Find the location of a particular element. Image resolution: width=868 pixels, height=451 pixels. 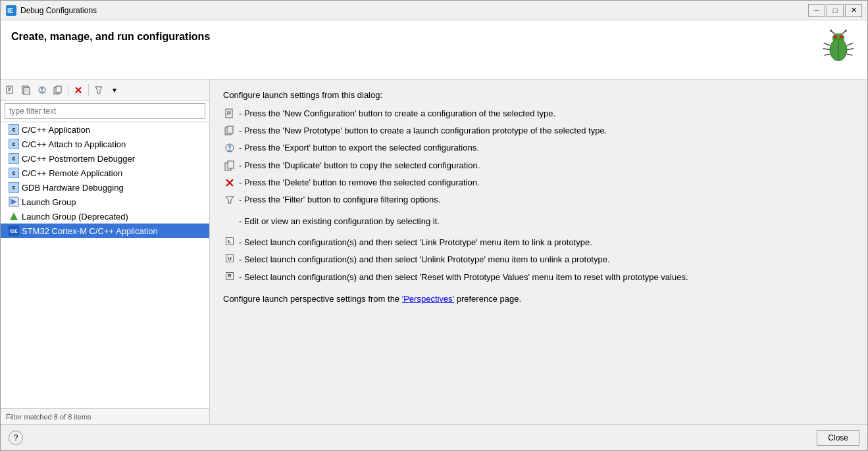

tree-item-cpp-remote: c C/C++ Remote Application is located at coordinates (105, 173).